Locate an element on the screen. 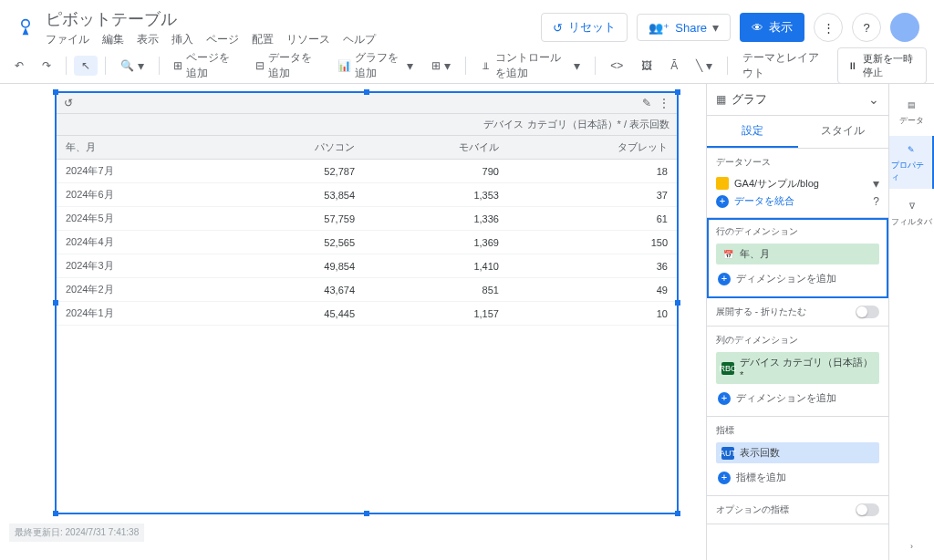 The height and width of the screenshot is (560, 934). pointer-tool: ↖ is located at coordinates (86, 66).